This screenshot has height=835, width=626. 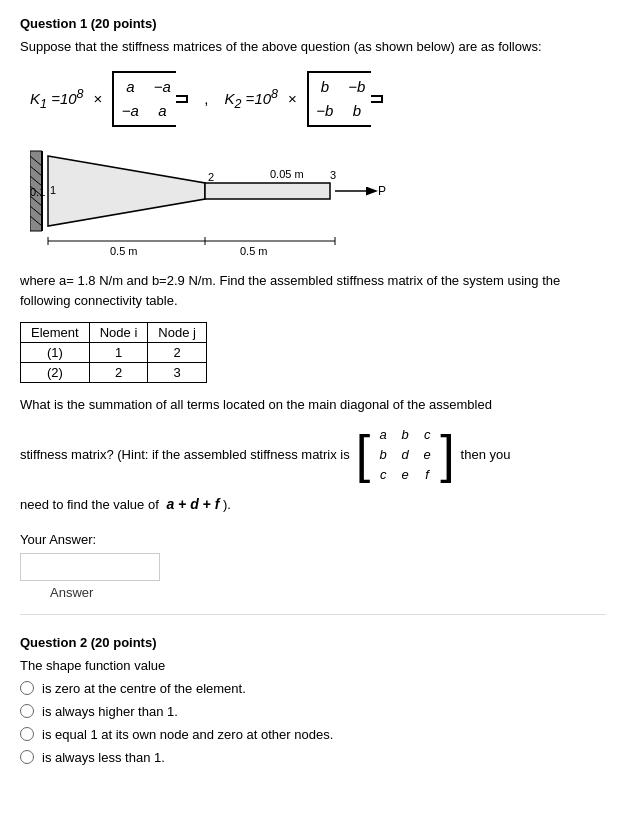 What do you see at coordinates (130, 87) in the screenshot?
I see `m1-r1c1: a` at bounding box center [130, 87].